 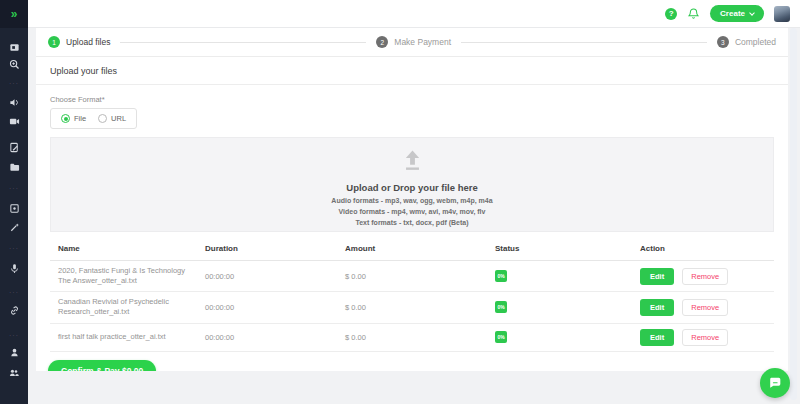 I want to click on microphone-icon, so click(x=14, y=268).